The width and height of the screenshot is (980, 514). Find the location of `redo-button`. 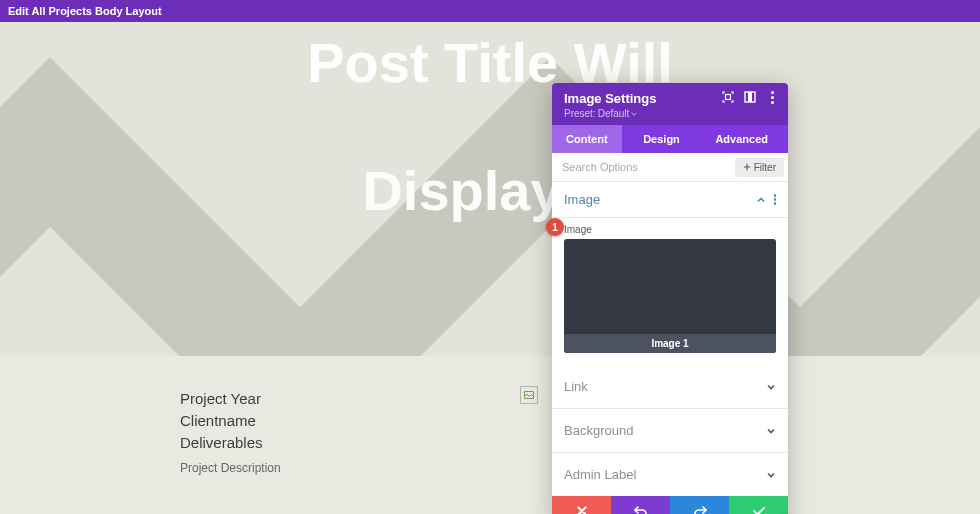

redo-button is located at coordinates (700, 505).